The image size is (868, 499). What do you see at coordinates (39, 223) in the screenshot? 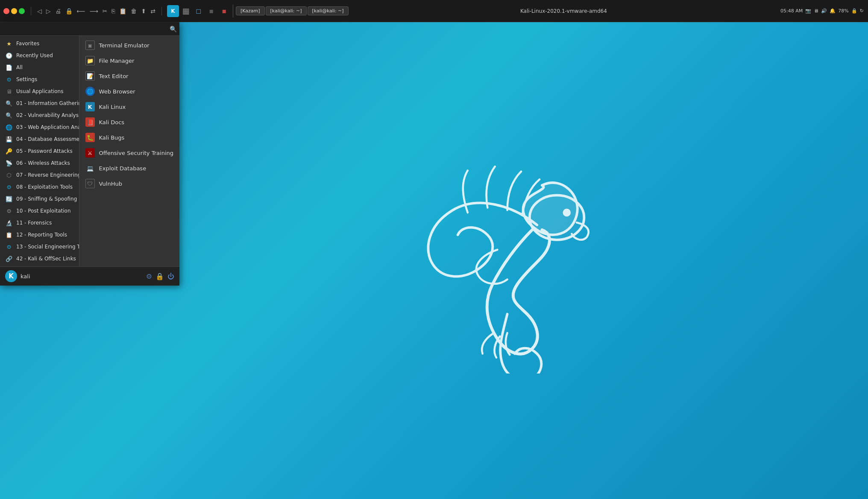
I see `sidebar-item-11: 🔬 11 - Forensics` at bounding box center [39, 223].